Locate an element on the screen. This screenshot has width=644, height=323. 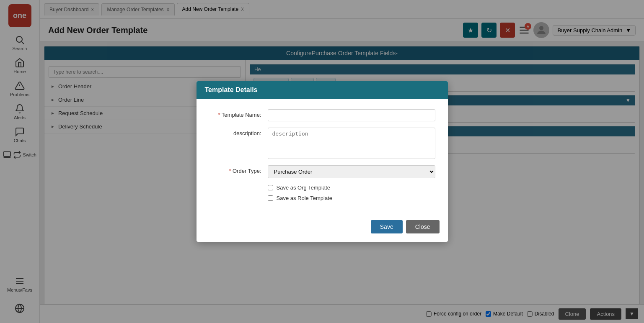
description-row: description: is located at coordinates (322, 143).